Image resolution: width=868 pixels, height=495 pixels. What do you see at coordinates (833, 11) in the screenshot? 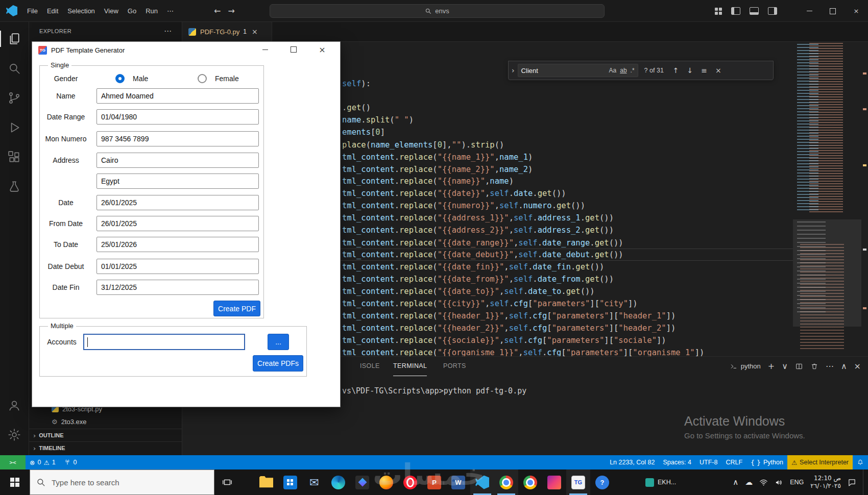
I see `window-maximize-button` at bounding box center [833, 11].